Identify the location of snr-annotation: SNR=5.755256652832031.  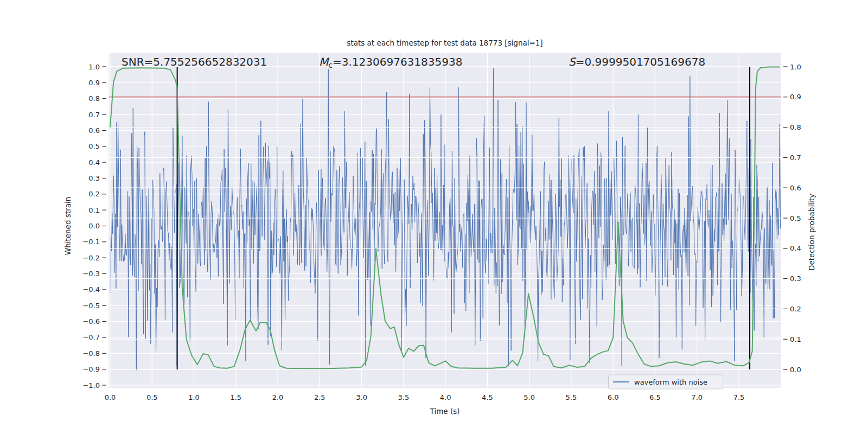
(194, 62).